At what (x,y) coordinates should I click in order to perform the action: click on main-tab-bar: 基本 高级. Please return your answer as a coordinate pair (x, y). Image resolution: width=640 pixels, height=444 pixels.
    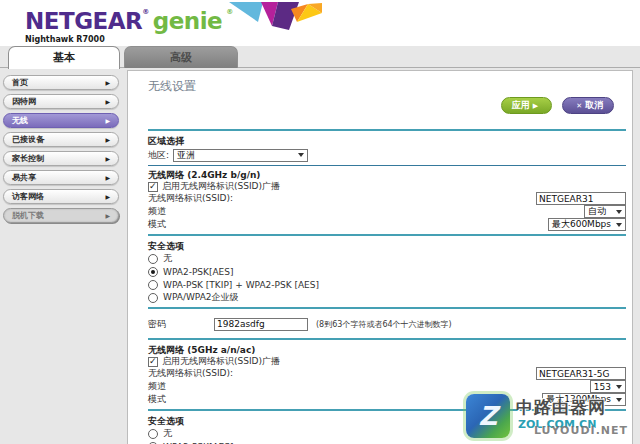
    Looking at the image, I should click on (320, 57).